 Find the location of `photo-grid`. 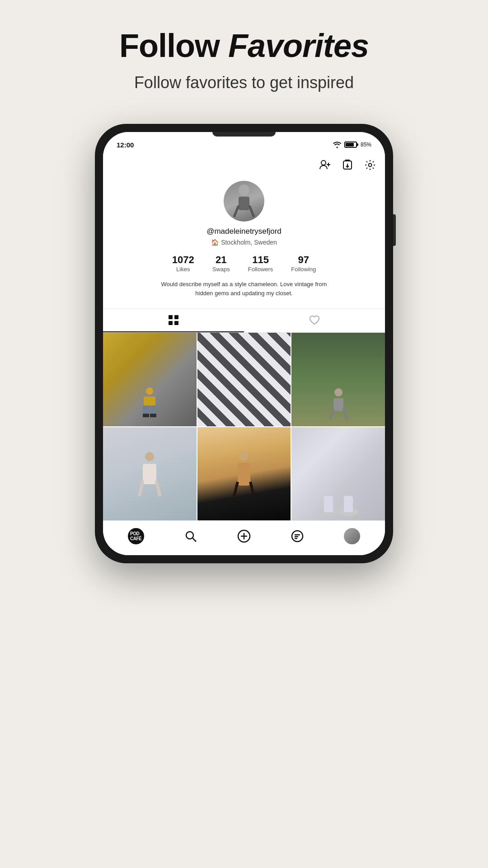

photo-grid is located at coordinates (244, 427).